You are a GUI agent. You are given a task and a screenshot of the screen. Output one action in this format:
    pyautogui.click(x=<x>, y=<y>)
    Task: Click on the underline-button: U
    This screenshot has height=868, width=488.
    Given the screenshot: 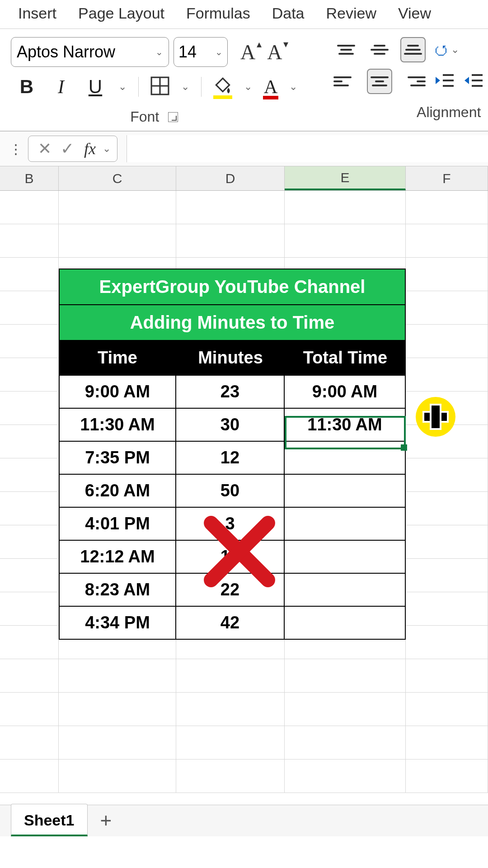 What is the action you would take?
    pyautogui.click(x=95, y=87)
    